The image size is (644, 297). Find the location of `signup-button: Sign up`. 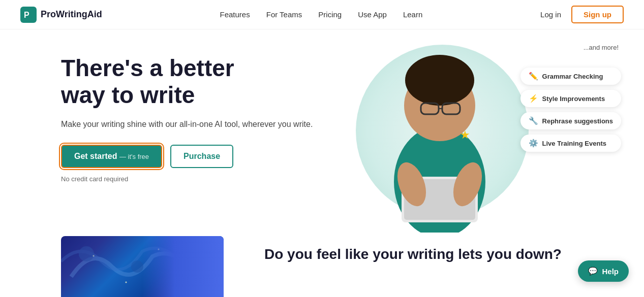

signup-button: Sign up is located at coordinates (598, 14).